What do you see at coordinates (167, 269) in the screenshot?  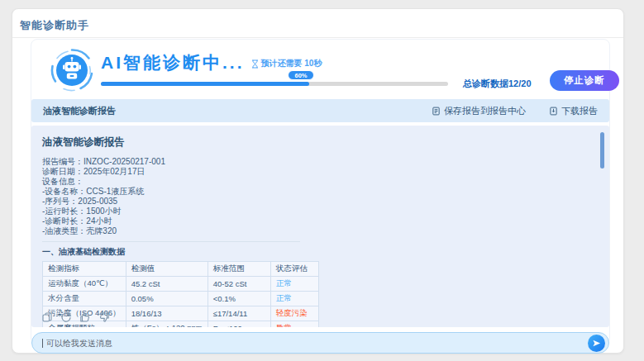 I see `col-header: 检测值` at bounding box center [167, 269].